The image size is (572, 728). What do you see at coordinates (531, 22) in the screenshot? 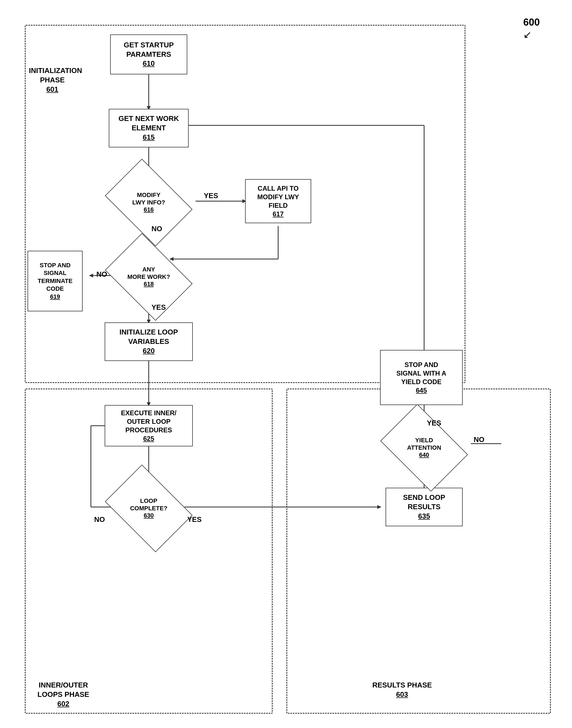
I see `ref-number: 600` at bounding box center [531, 22].